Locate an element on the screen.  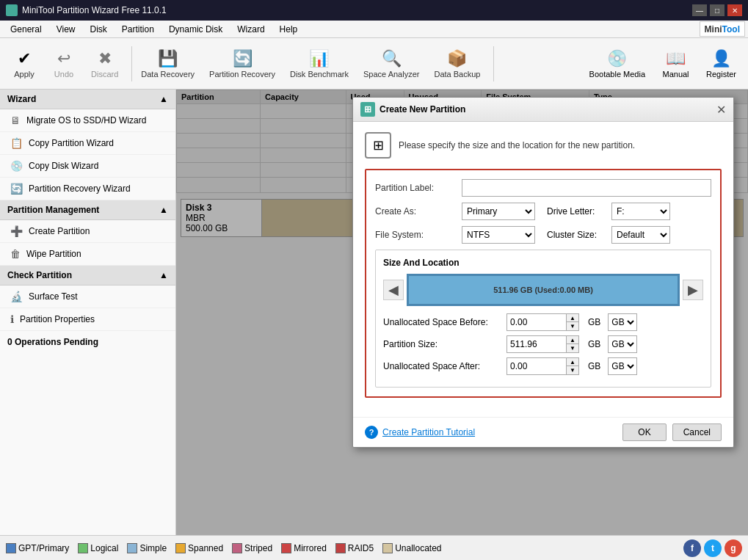
legend-spanned: Spanned is located at coordinates (200, 548).